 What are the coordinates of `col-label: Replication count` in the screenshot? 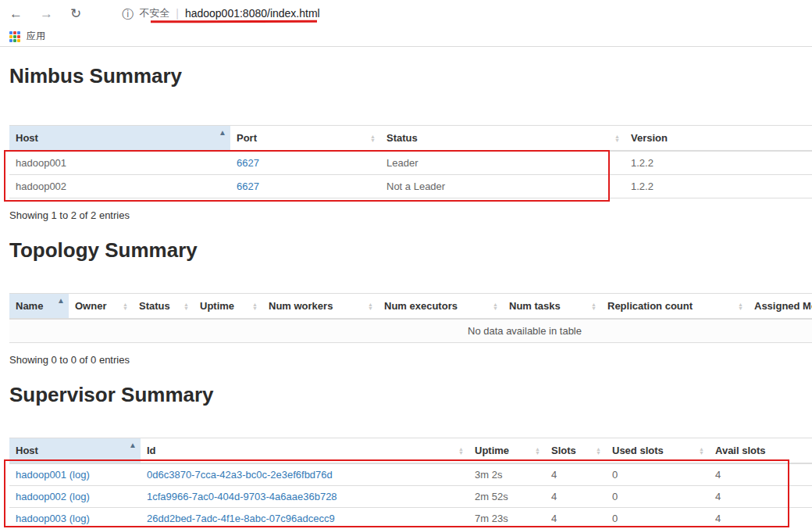 It's located at (650, 306).